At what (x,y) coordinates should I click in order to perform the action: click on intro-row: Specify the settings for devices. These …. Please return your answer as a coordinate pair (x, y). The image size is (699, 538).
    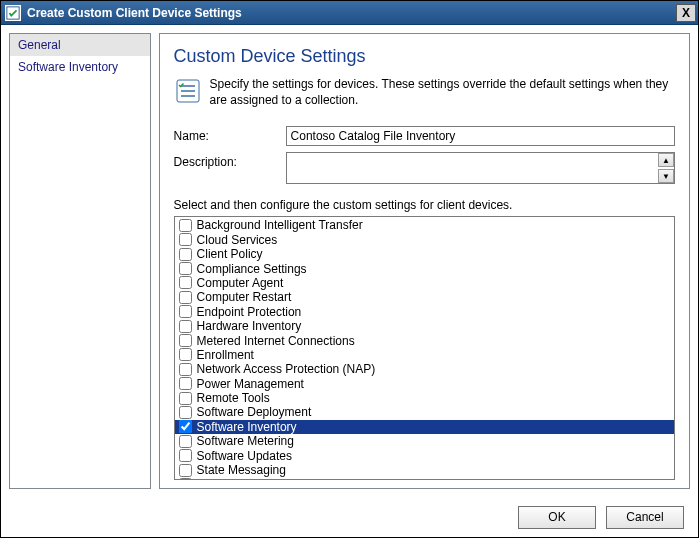
    Looking at the image, I should click on (424, 92).